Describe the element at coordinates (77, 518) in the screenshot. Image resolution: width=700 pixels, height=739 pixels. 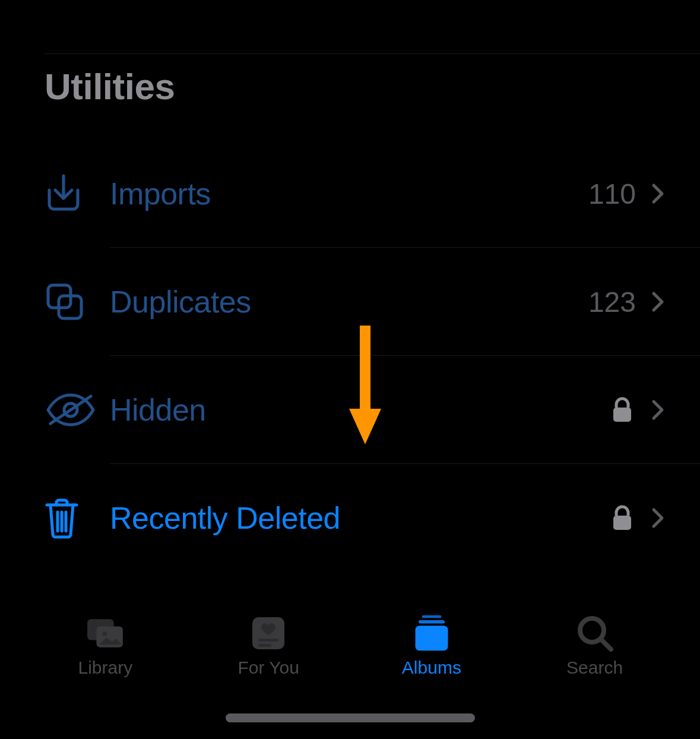
I see `trash-icon` at that location.